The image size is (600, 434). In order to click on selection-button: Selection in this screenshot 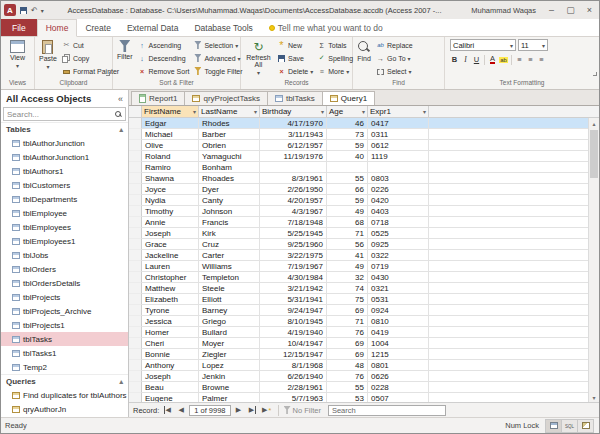, I will do `click(218, 45)`.